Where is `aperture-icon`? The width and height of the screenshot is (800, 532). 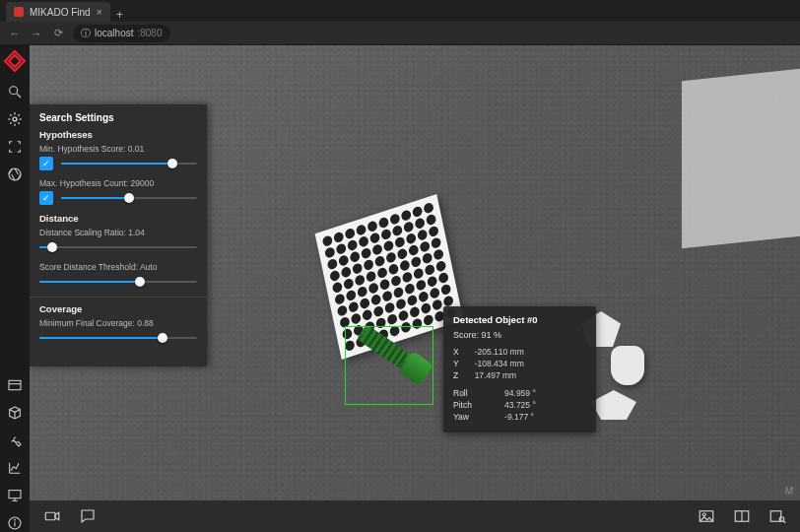 aperture-icon is located at coordinates (15, 174).